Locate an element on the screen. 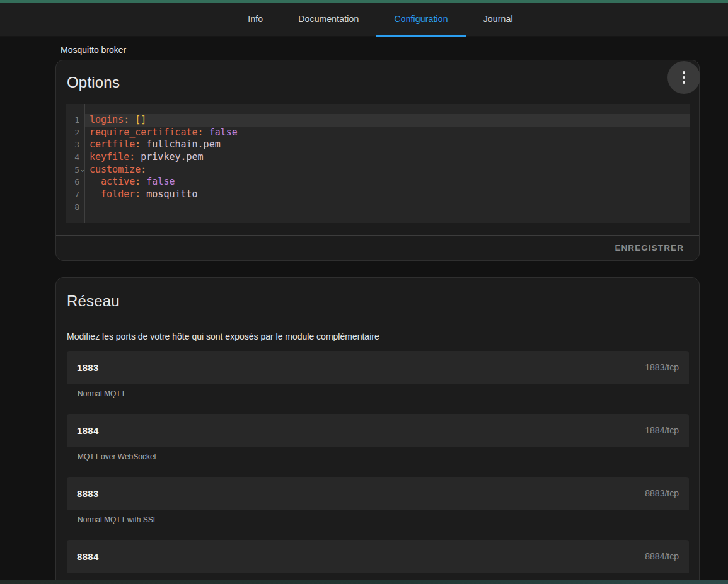  tab-journal: Journal is located at coordinates (498, 20).